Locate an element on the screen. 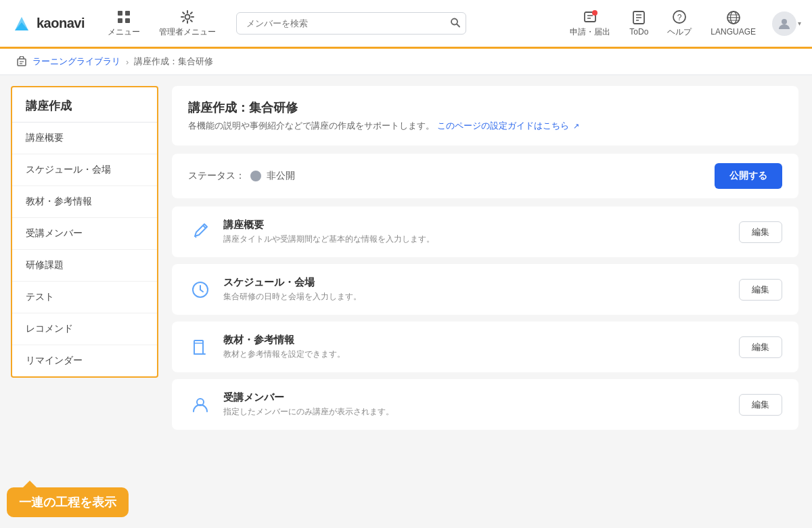 The height and width of the screenshot is (528, 812). section-info-overview: 講座概要 講座タイトルや受講期間など基本的な情報を入力します。 is located at coordinates (476, 232).